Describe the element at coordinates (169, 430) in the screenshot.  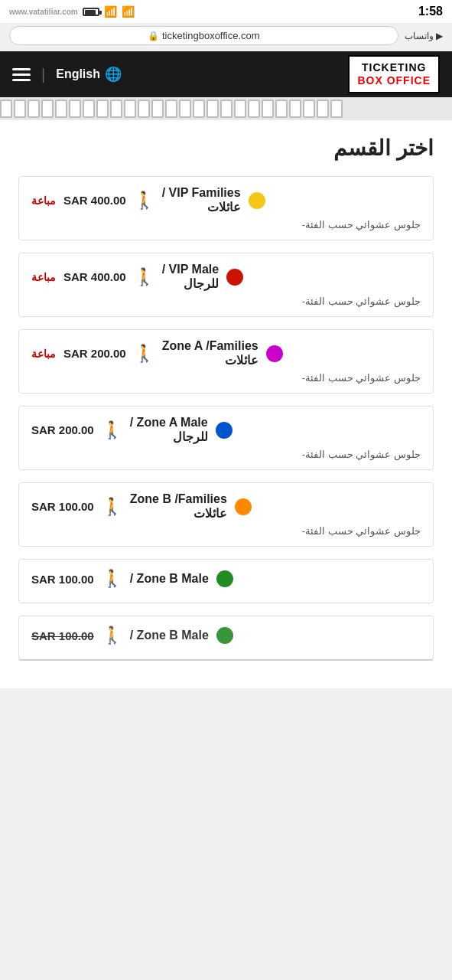
I see `zone-name: Zone A Male /للرجال` at that location.